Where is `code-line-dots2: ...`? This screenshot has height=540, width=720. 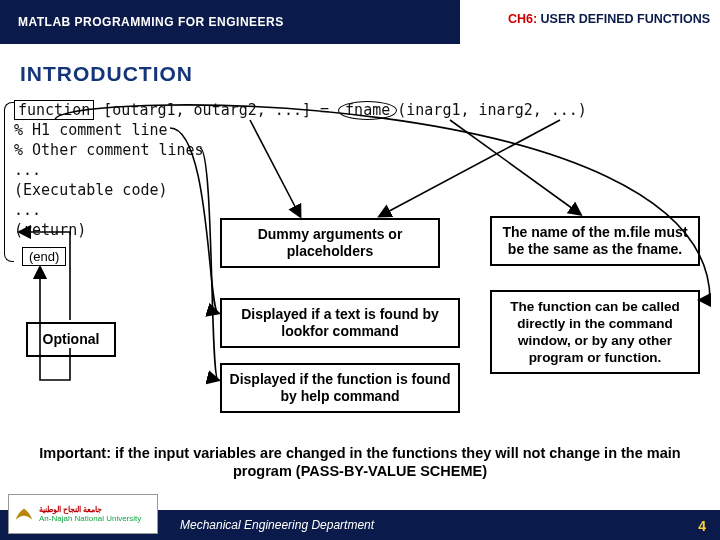 code-line-dots2: ... is located at coordinates (28, 210).